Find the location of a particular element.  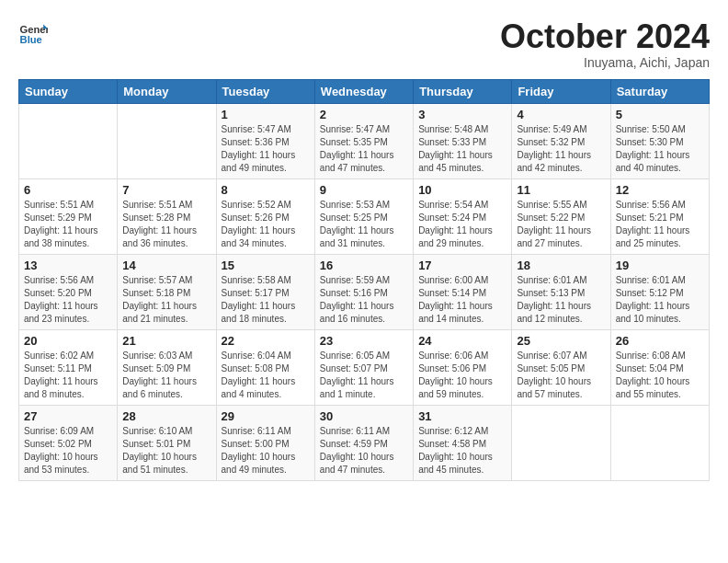

day-info: Sunrise: 6:04 AMSunset: 5:08 PMDaylight:… is located at coordinates (266, 375).